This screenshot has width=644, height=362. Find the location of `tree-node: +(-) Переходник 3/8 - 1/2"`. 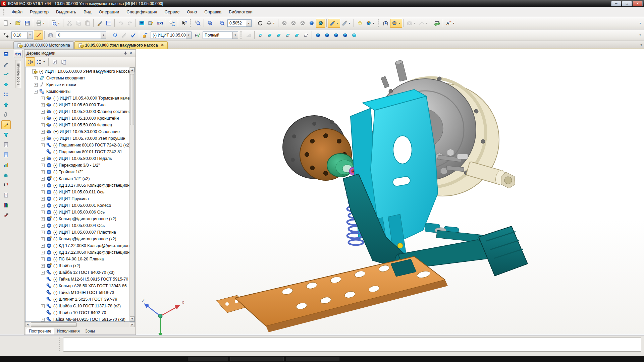

tree-node: +(-) Переходник 3/8 - 1/2" is located at coordinates (77, 165).